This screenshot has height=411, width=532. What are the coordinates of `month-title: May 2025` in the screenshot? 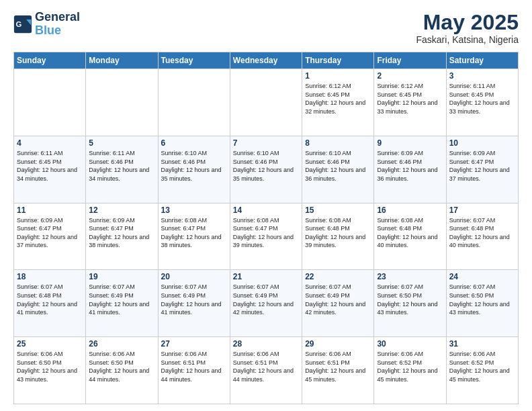 It's located at (468, 23).